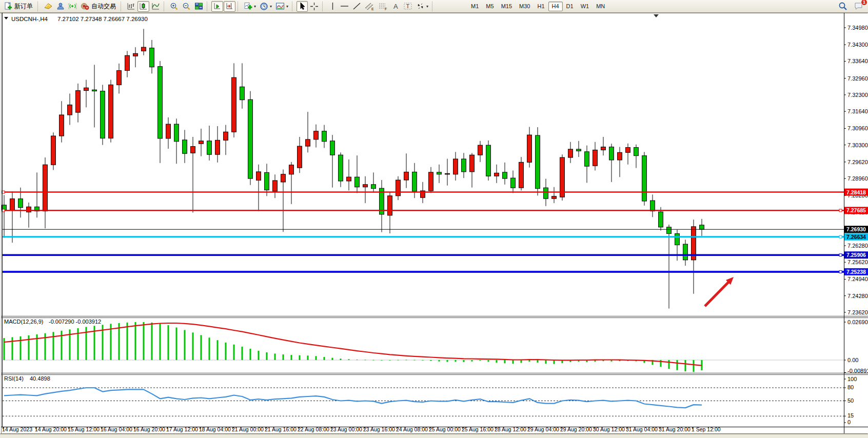 The width and height of the screenshot is (868, 438). Describe the element at coordinates (250, 6) in the screenshot. I see `indicators-button: ▾` at that location.